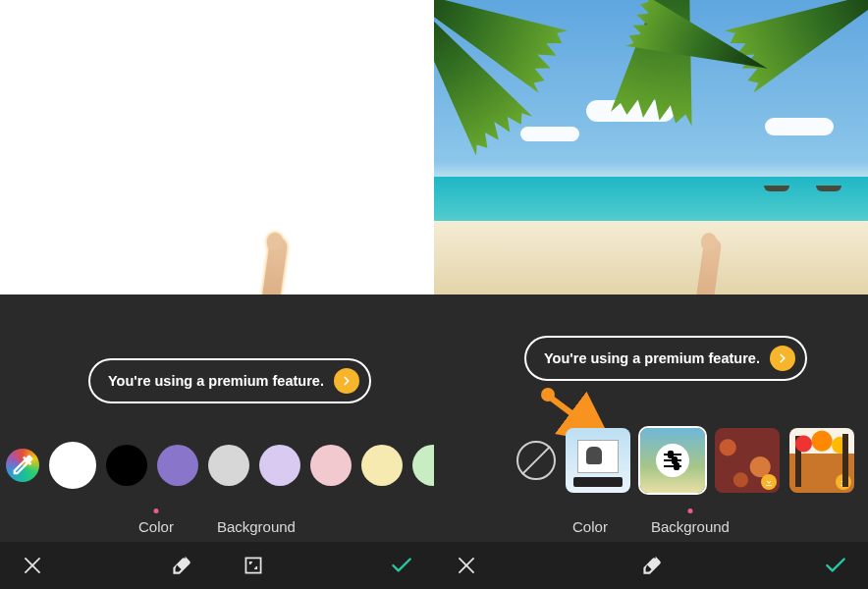 The image size is (868, 589). What do you see at coordinates (673, 460) in the screenshot?
I see `bg-thumb-adjust` at bounding box center [673, 460].